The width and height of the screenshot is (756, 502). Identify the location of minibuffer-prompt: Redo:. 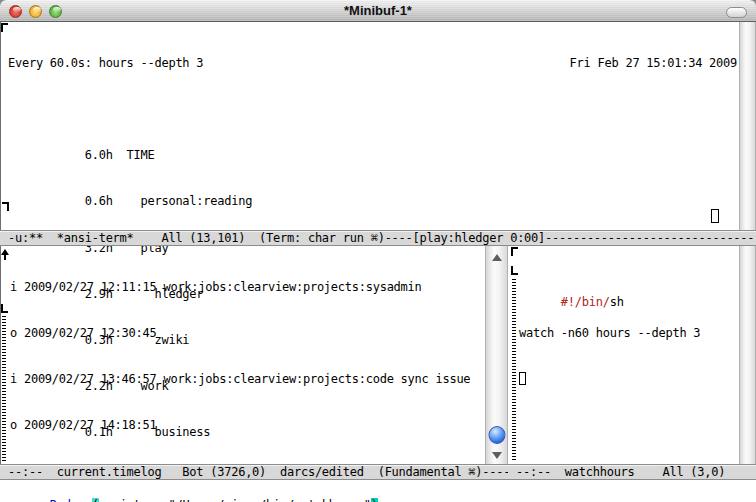
(71, 500).